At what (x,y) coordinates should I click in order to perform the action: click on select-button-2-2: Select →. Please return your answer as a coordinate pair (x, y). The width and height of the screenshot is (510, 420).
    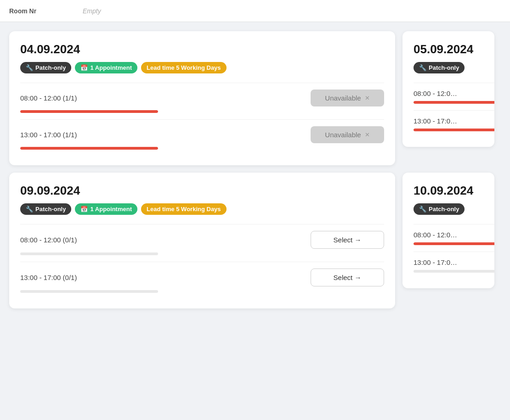
    Looking at the image, I should click on (347, 277).